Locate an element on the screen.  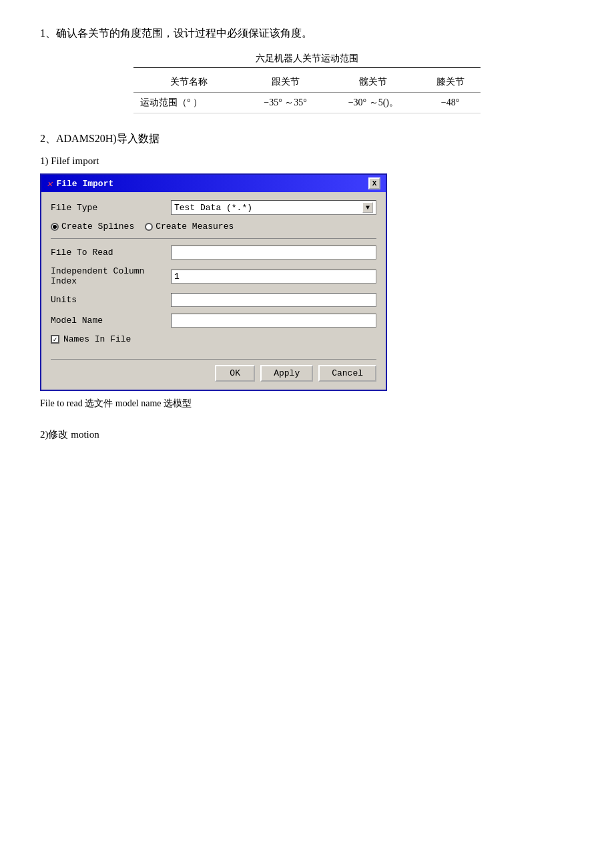
names-in-file-label: Names In File is located at coordinates (97, 339).